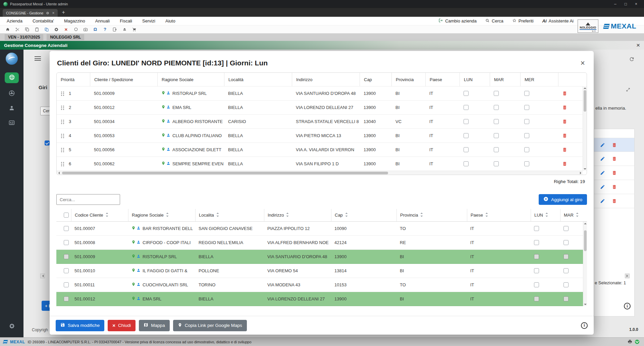  What do you see at coordinates (154, 326) in the screenshot?
I see `mappa-button: Mappa` at bounding box center [154, 326].